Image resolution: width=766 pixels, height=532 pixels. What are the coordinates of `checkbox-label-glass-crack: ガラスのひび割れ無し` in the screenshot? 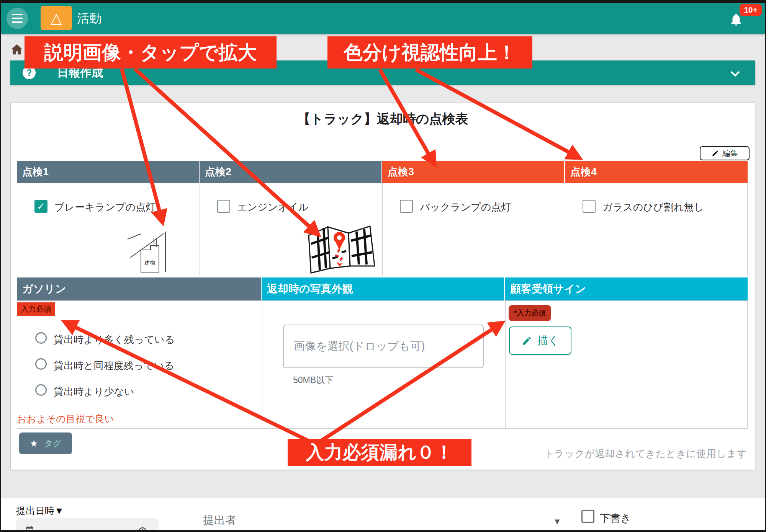 It's located at (653, 207).